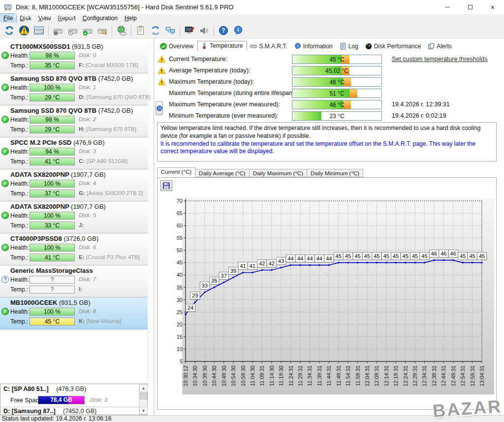  Describe the element at coordinates (205, 286) in the screenshot. I see `svg-text: 33` at that location.